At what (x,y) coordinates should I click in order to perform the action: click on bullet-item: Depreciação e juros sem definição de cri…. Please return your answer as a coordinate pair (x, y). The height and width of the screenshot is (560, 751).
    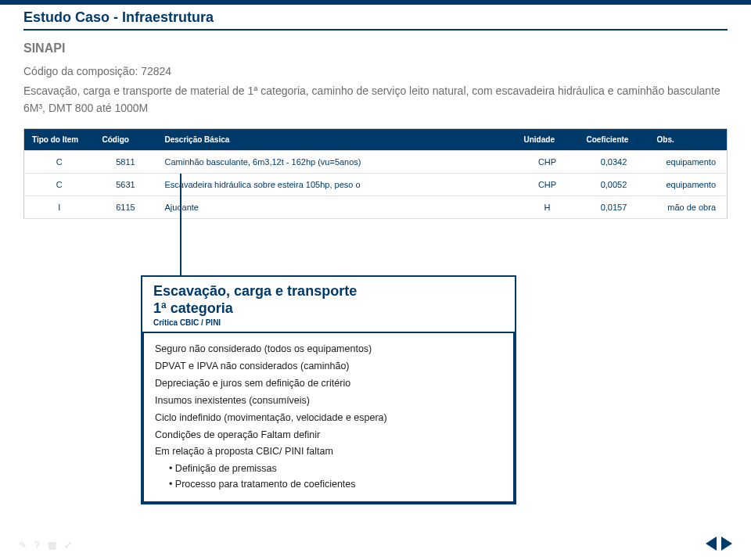
    Looking at the image, I should click on (329, 384).